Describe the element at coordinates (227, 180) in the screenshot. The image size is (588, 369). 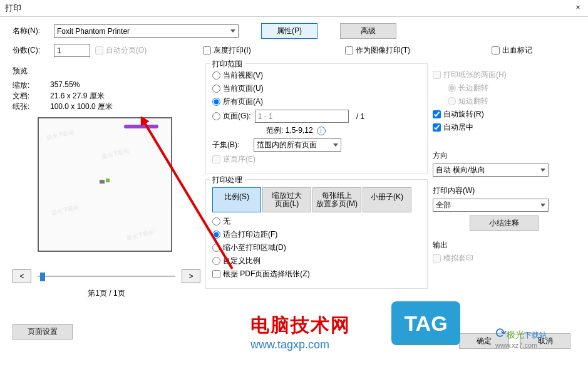
I see `handle-title: 打印处理` at that location.